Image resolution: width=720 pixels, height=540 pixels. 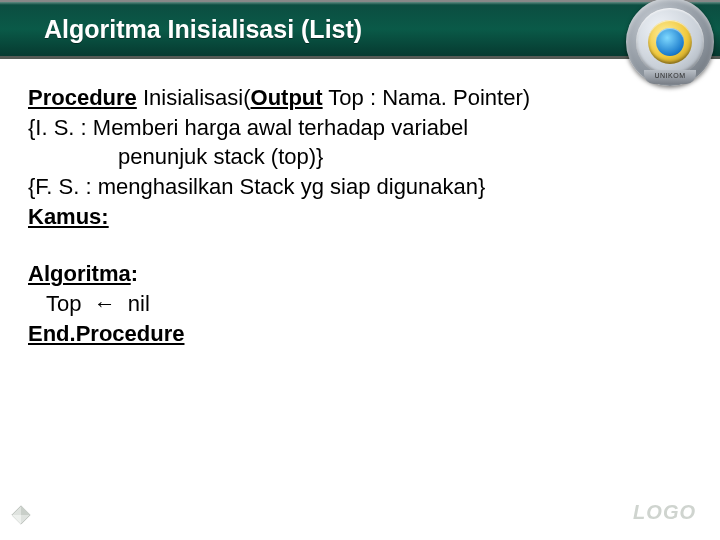 I want to click on algoritma-heading: Algoritma:, so click(x=360, y=274).